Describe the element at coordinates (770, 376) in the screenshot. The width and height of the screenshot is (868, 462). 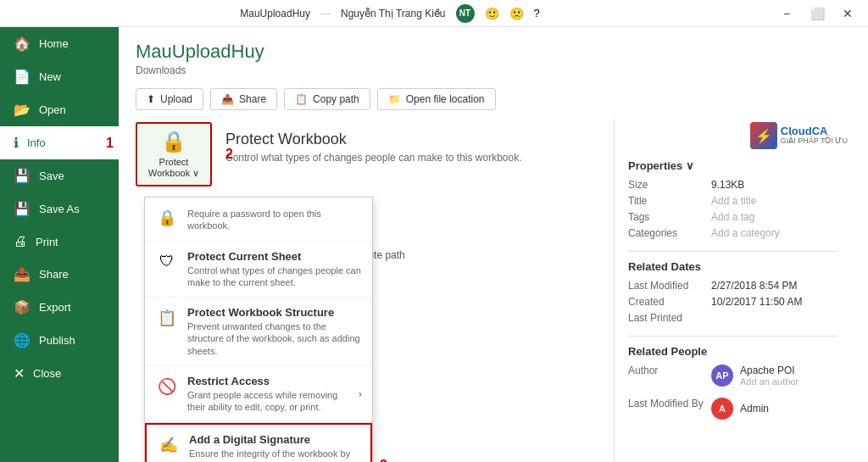
I see `author-person-info: Apache POI Add an author` at that location.